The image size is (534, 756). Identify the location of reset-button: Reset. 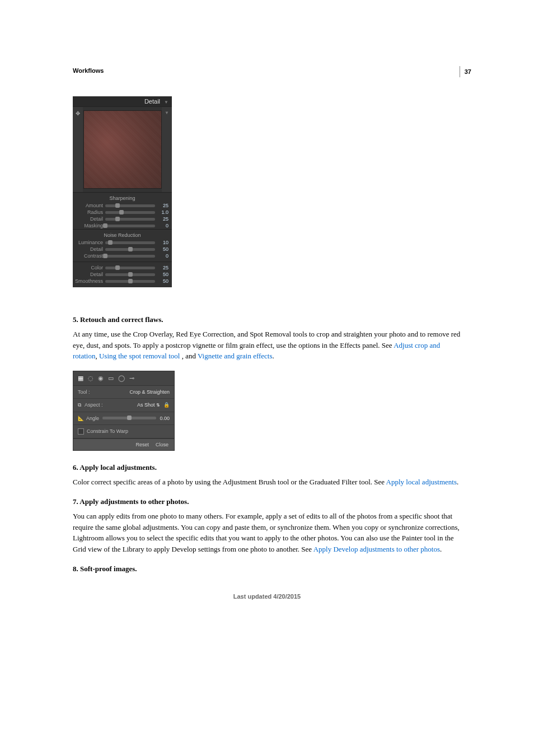
(142, 445).